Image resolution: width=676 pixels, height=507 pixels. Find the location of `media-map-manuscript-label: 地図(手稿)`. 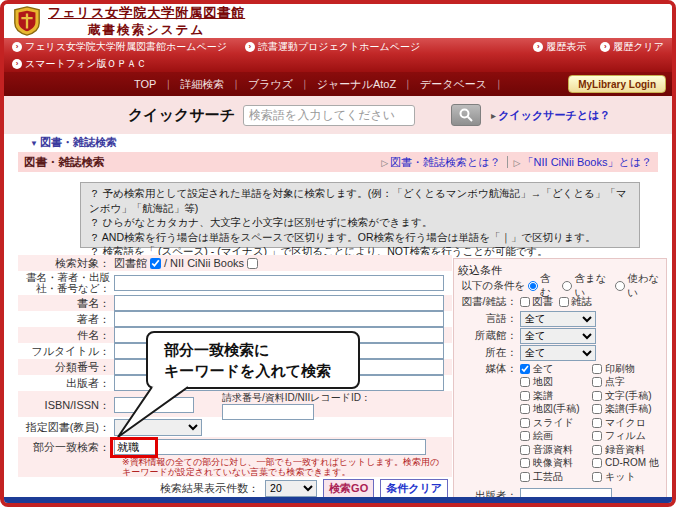

media-map-manuscript-label: 地図(手稿) is located at coordinates (556, 409).